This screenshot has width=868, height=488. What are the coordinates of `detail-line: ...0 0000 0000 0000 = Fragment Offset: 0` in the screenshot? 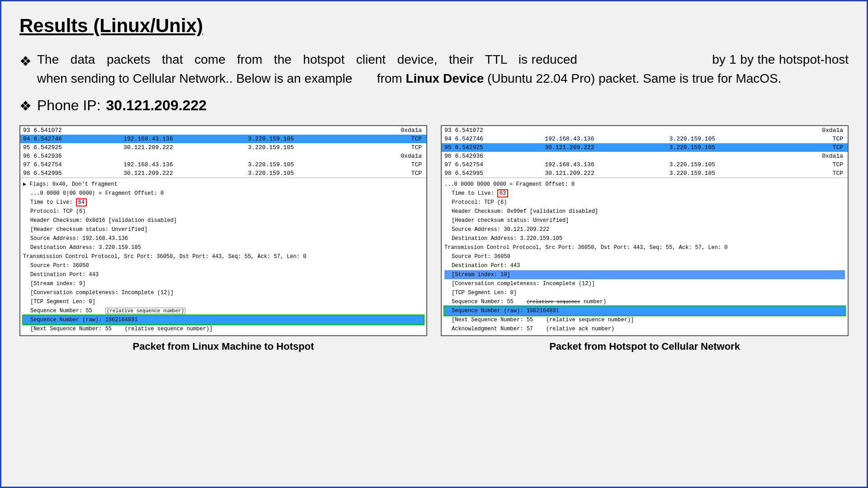 It's located at (645, 184).